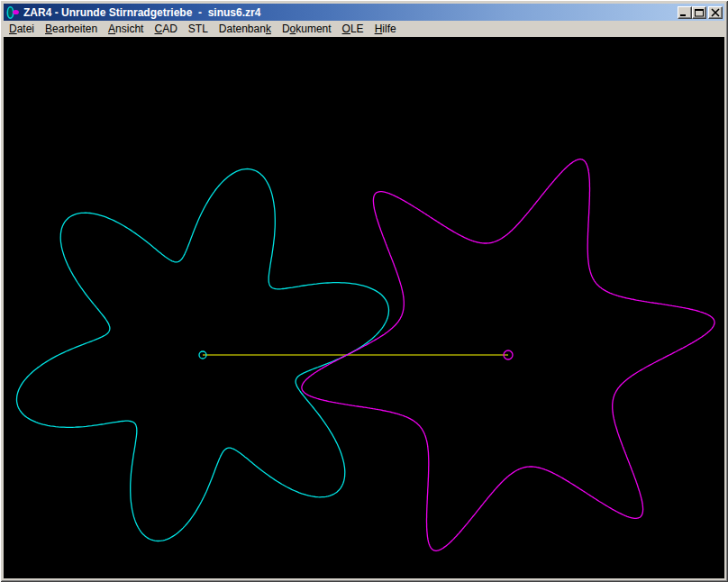 The width and height of the screenshot is (728, 582). Describe the element at coordinates (166, 29) in the screenshot. I see `menu-item-cad: CAD` at that location.